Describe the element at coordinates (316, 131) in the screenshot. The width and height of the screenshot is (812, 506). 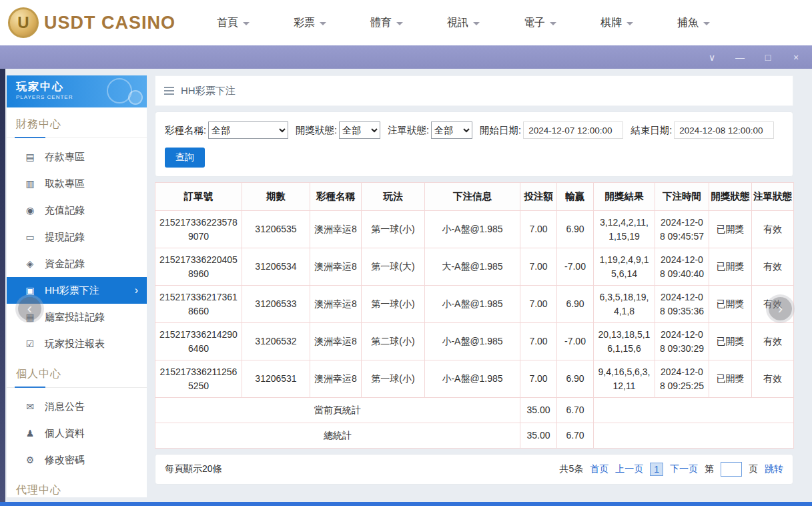
I see `draw-status-label: 開獎狀態:` at that location.